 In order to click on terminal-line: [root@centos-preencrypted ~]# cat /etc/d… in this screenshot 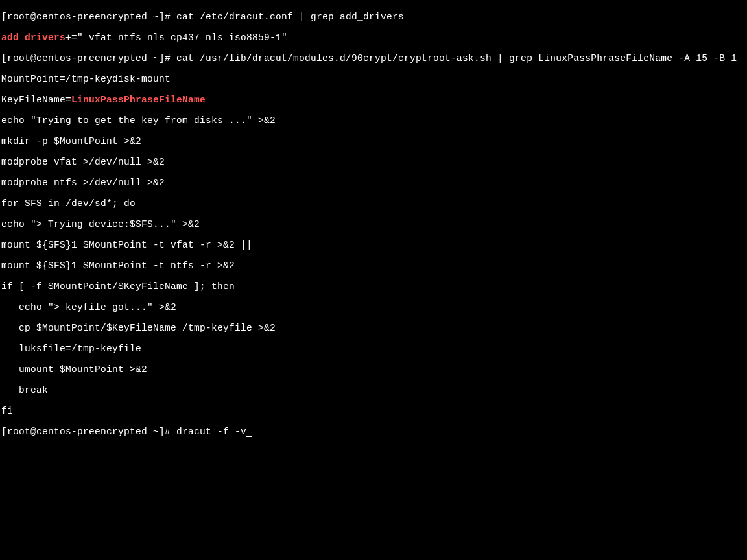, I will do `click(374, 17)`.